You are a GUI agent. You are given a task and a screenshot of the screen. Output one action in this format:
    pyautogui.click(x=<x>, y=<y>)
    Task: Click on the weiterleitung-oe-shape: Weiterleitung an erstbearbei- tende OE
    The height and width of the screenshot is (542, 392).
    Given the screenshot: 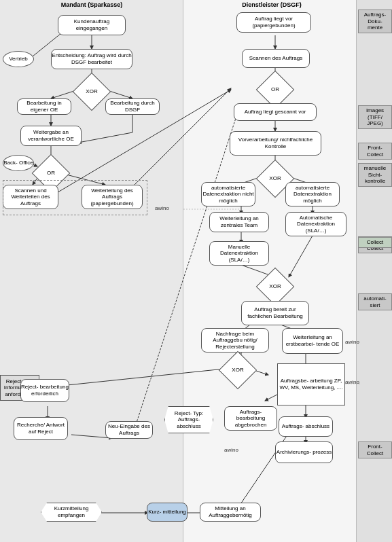 What is the action you would take?
    pyautogui.click(x=313, y=341)
    